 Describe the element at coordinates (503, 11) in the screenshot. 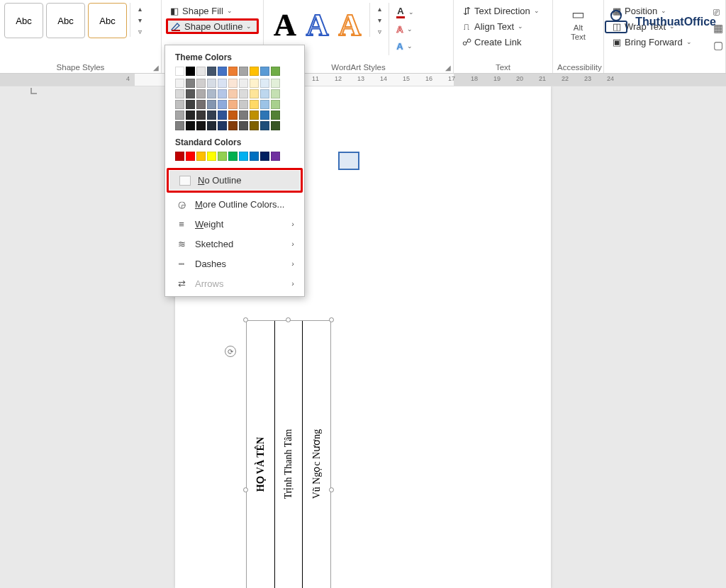

I see `text-direction-button: ⇵Text Direction⌄` at that location.